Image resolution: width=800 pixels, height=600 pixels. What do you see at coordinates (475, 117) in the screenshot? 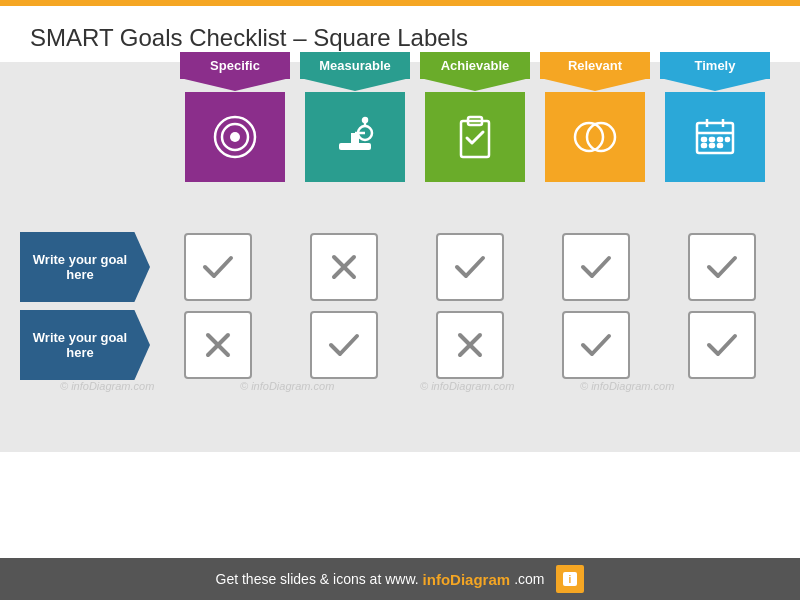
I see `col-achievable: Achievable` at bounding box center [475, 117].